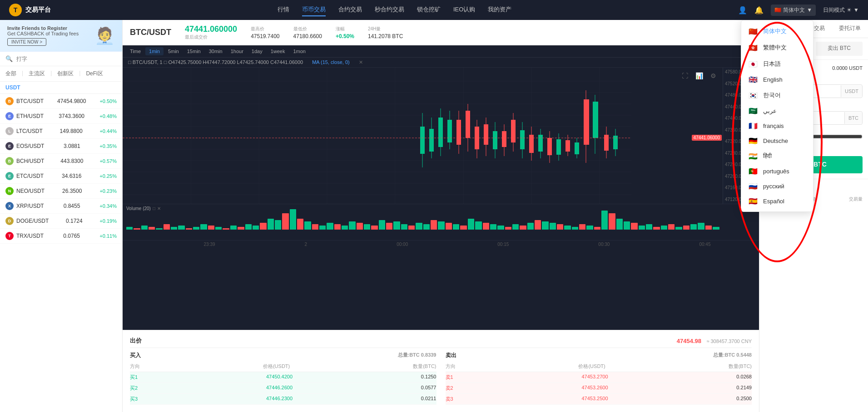  Describe the element at coordinates (27, 42) in the screenshot. I see `invite-now-button: INVITE NOW >` at that location.